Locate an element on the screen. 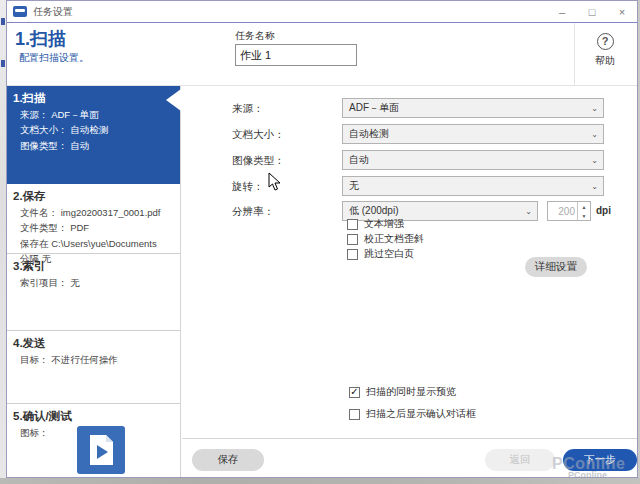  task-name-label: 任务名称 is located at coordinates (255, 36).